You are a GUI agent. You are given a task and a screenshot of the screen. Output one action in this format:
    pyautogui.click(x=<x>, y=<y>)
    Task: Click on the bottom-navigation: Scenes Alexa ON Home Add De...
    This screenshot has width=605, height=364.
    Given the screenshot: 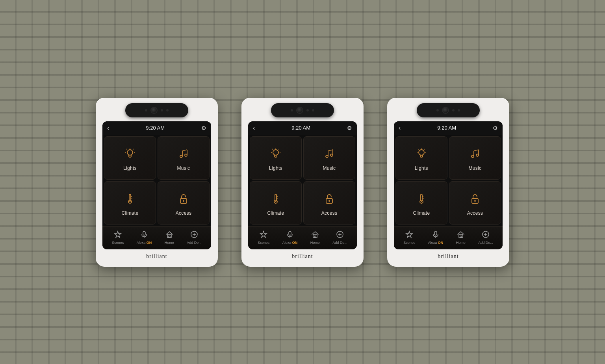 What is the action you would take?
    pyautogui.click(x=157, y=238)
    